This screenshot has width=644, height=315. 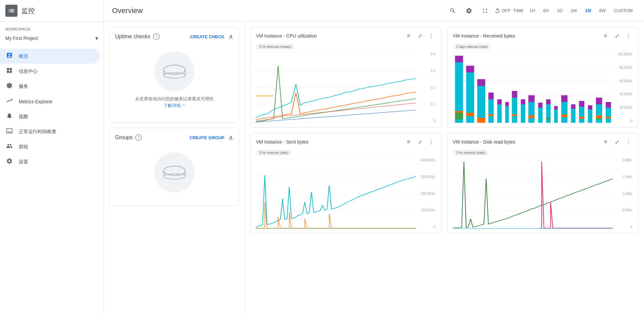 I want to click on chart-disk-interval: 3 hr interval (rate), so click(x=471, y=153).